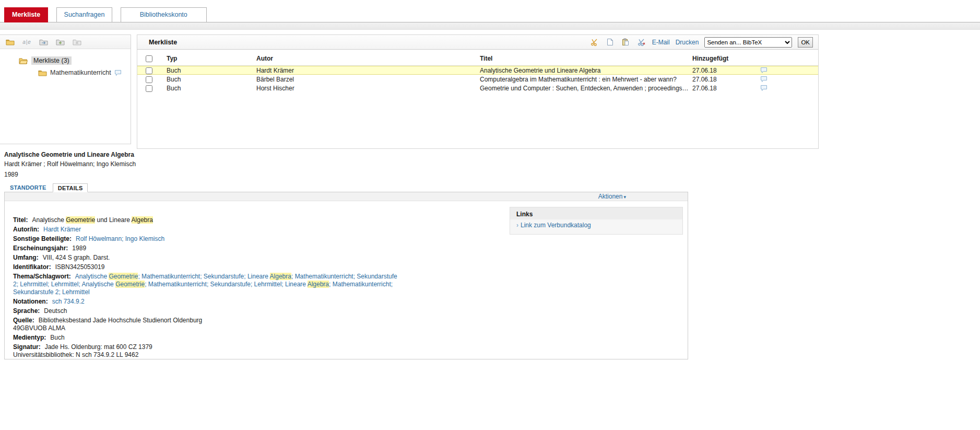  I want to click on table-row: BuchHardt KrämerAnalytische Geometrie un…, so click(478, 70).